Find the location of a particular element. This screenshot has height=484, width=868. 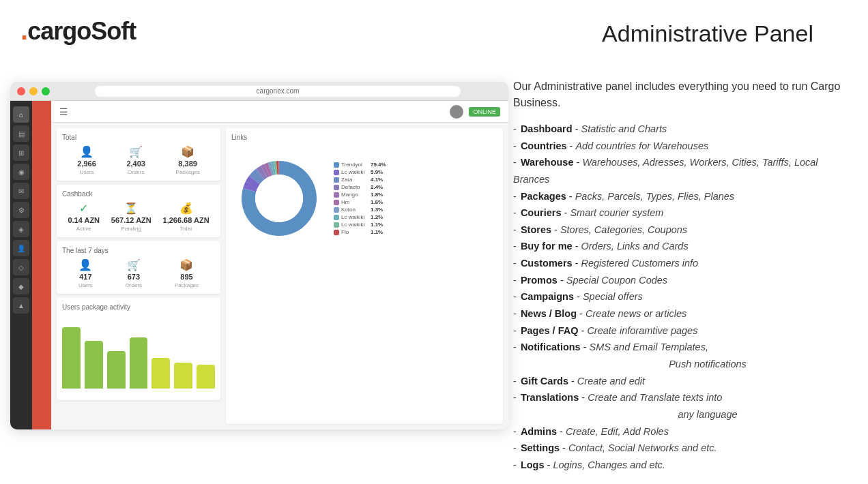

avatar is located at coordinates (457, 112).